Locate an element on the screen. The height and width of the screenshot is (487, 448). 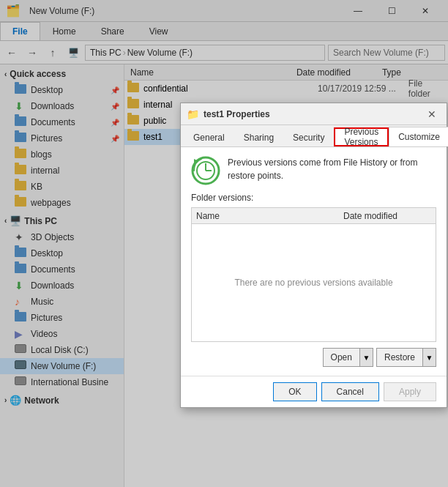
pv-description: Previous versions come from File History… is located at coordinates (332, 169).